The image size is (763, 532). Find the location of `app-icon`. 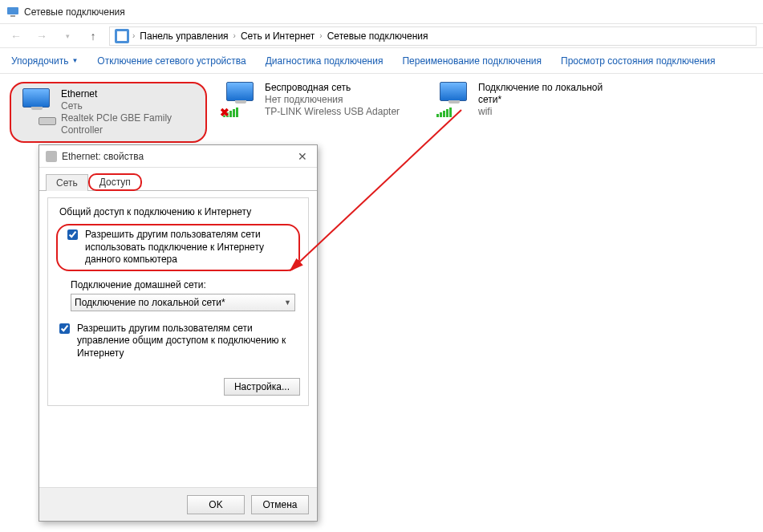

app-icon is located at coordinates (13, 12).